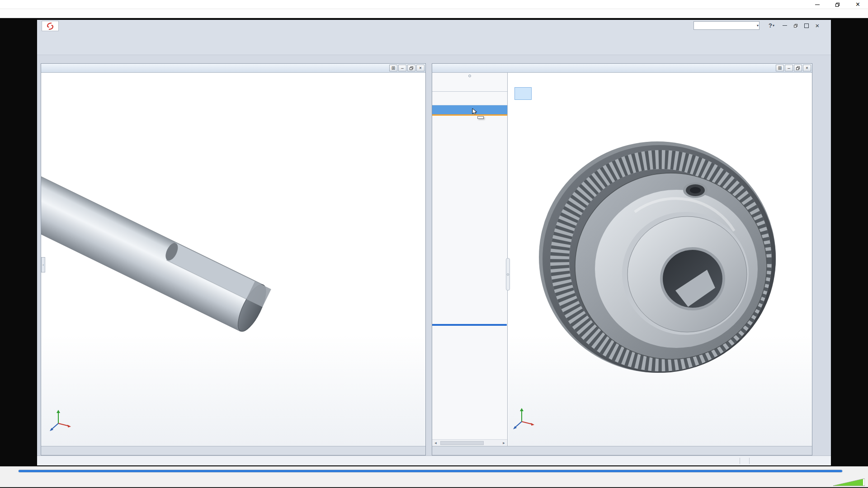  Describe the element at coordinates (858, 5) in the screenshot. I see `close-icon: ×` at that location.